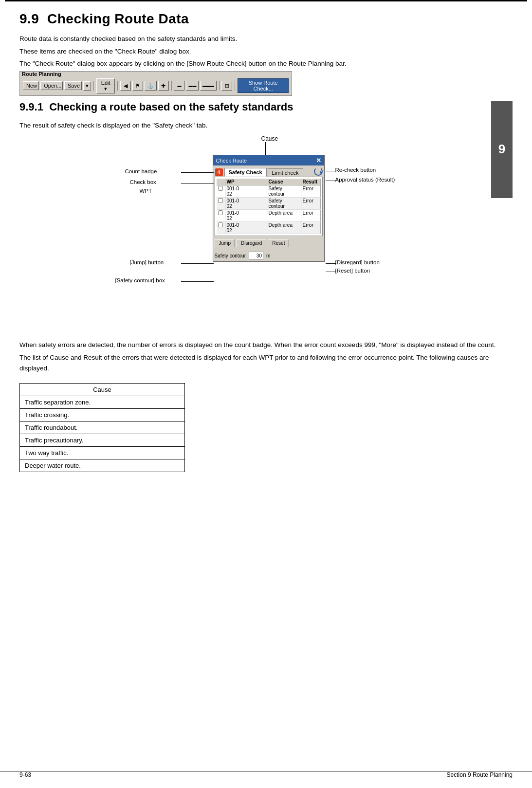 This screenshot has width=532, height=788. What do you see at coordinates (311, 182) in the screenshot?
I see `header-result: Result` at bounding box center [311, 182].